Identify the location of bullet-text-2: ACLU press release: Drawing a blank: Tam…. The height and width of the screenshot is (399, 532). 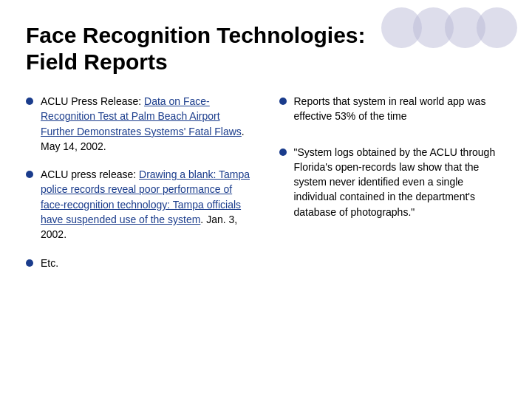
(147, 204).